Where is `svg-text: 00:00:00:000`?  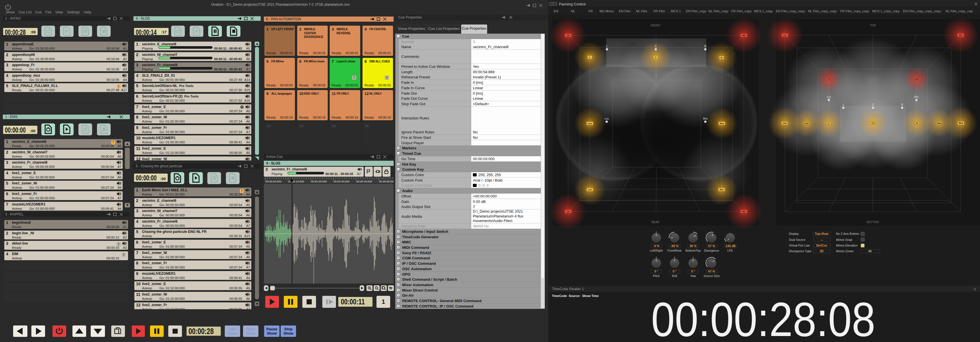 svg-text: 00:00:00:000 is located at coordinates (273, 182).